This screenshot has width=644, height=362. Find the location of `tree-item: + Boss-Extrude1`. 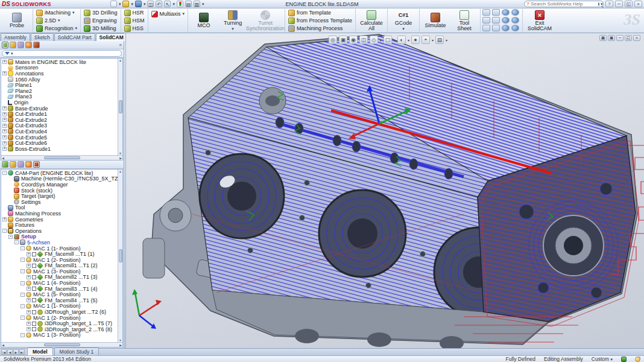

tree-item: + Boss-Extrude1 is located at coordinates (59, 149).